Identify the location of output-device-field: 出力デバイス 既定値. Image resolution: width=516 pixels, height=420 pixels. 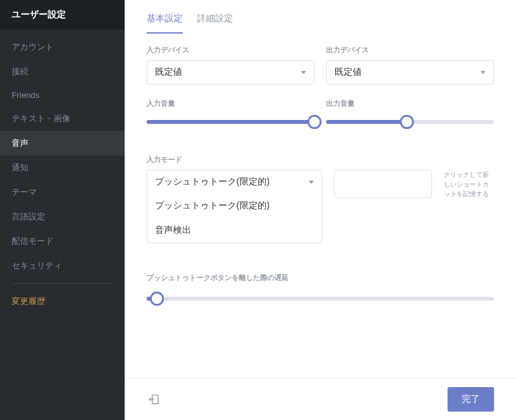
(410, 65).